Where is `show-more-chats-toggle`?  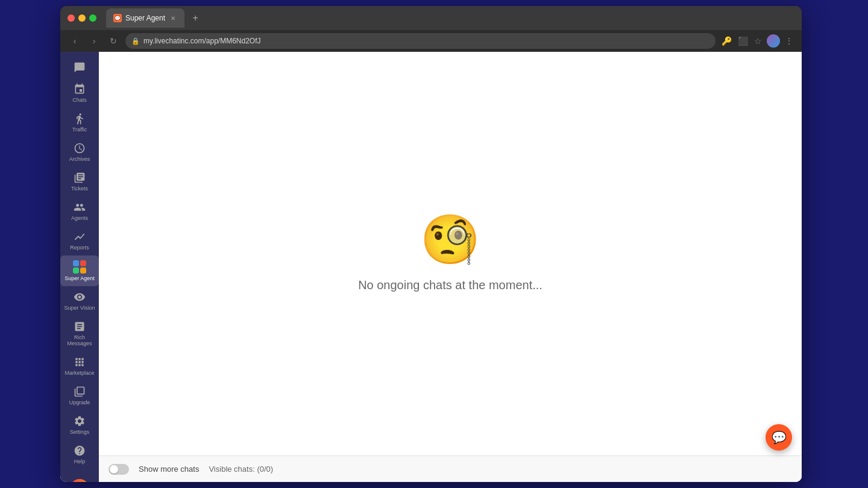
show-more-chats-toggle is located at coordinates (119, 469).